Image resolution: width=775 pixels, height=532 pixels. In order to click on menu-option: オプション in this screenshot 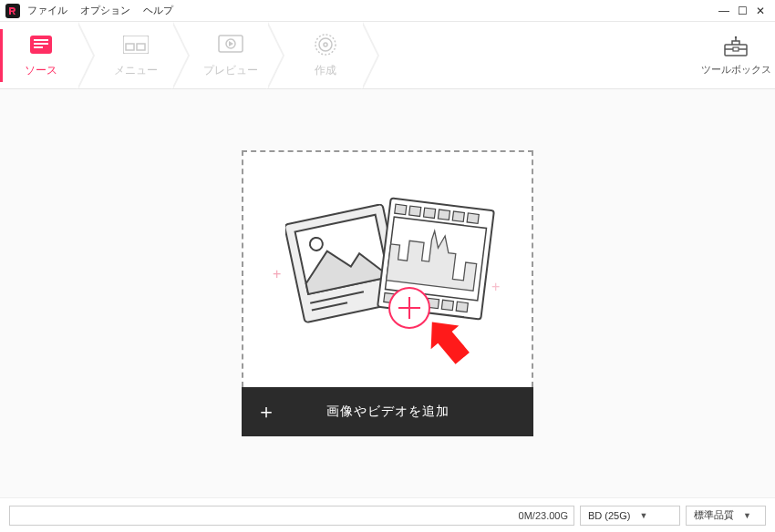, I will do `click(106, 11)`.